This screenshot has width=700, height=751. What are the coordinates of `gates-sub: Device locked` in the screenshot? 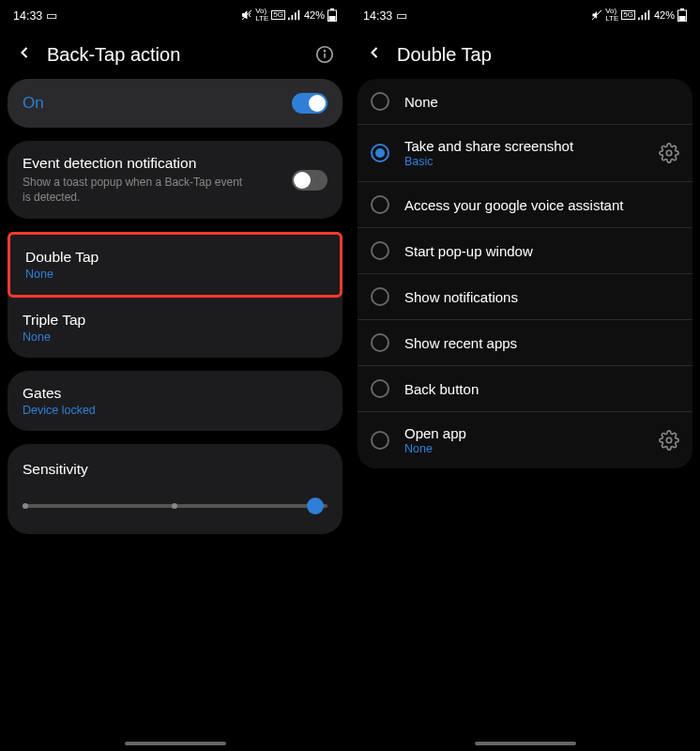 It's located at (175, 410).